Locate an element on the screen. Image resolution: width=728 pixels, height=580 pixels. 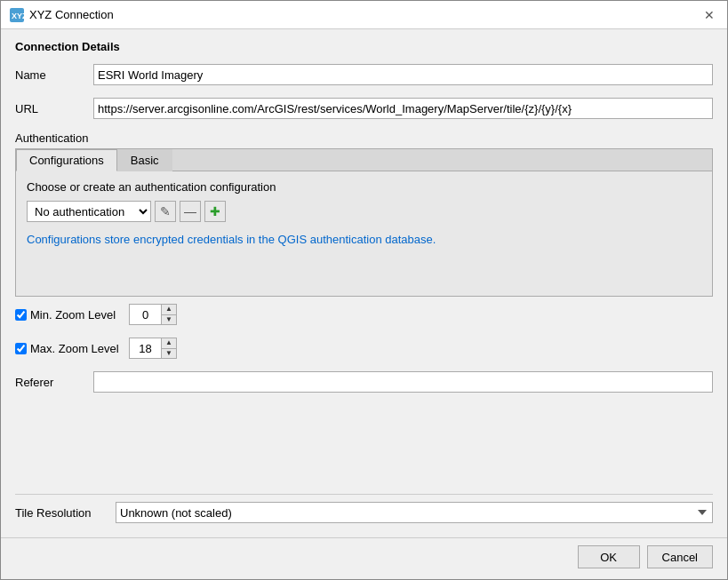
auth-select: No authentication is located at coordinates (89, 211).